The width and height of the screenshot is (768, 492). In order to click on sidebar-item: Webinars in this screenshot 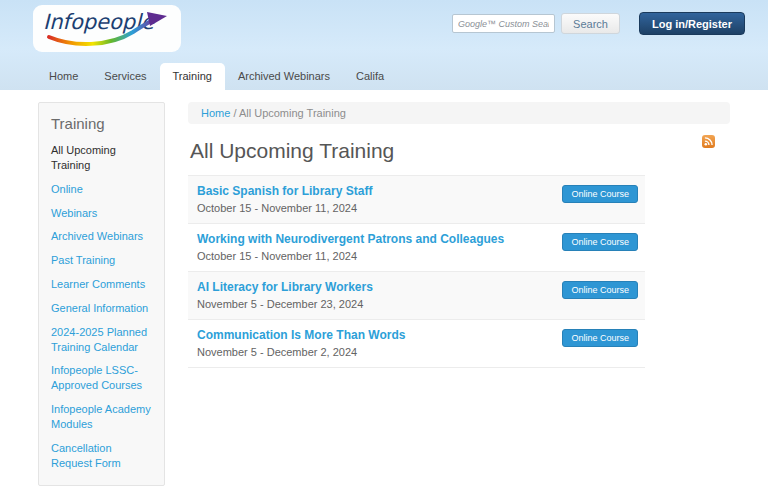, I will do `click(102, 214)`.